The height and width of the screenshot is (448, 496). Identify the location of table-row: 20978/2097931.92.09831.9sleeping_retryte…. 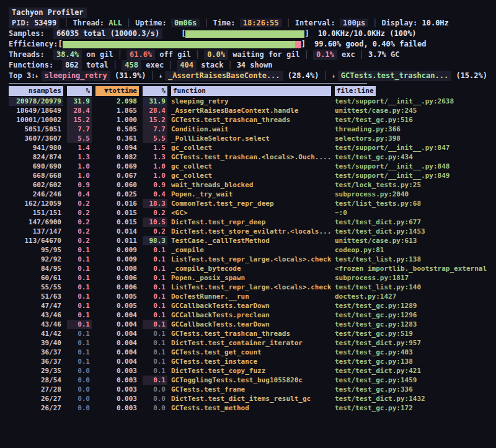
(248, 102).